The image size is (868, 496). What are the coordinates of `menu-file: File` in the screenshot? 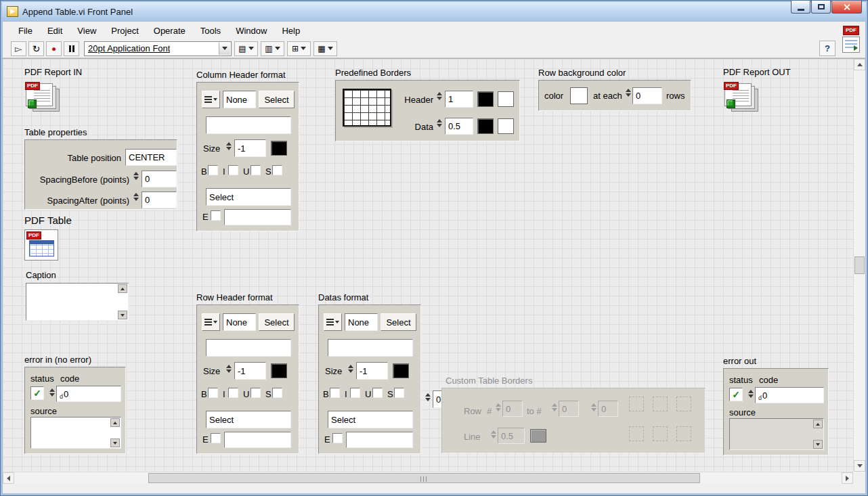 It's located at (26, 31).